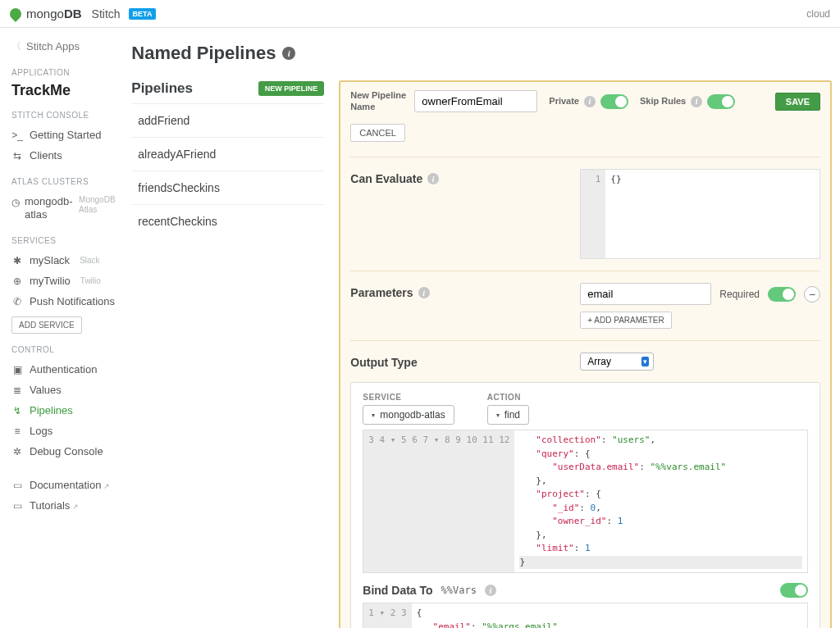 The image size is (840, 628). Describe the element at coordinates (17, 431) in the screenshot. I see `logs-icon: ≡` at that location.